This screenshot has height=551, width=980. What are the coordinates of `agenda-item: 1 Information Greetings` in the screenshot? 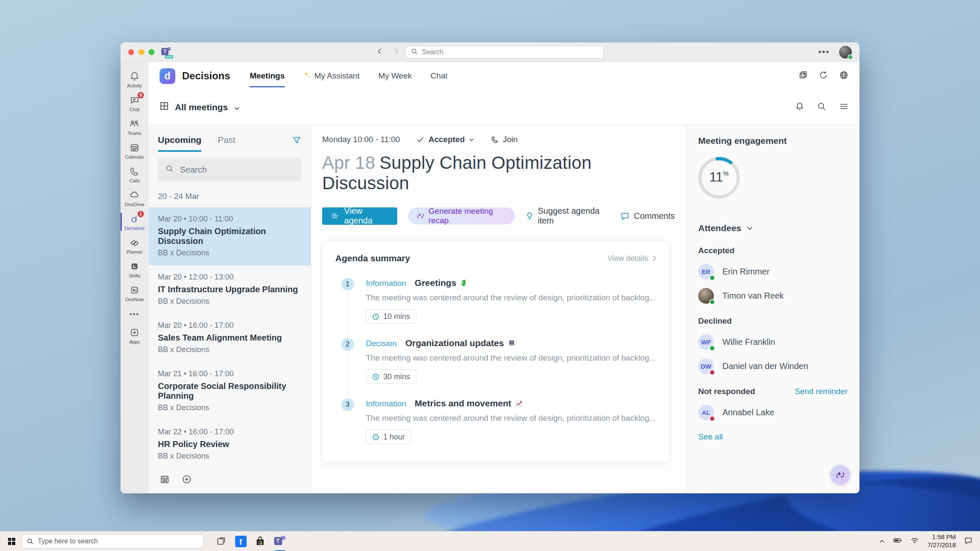 It's located at (499, 308).